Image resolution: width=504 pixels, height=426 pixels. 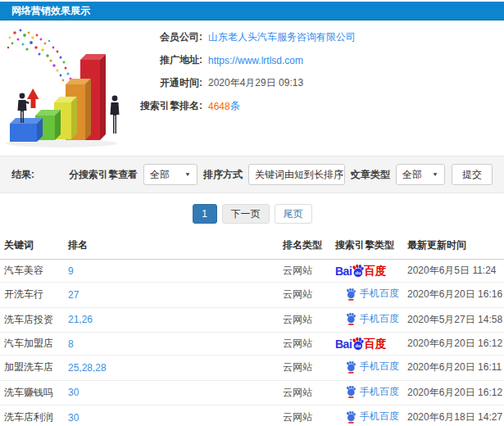 What do you see at coordinates (297, 174) in the screenshot?
I see `sort-filter-select: 关键词由短到长排序 ▼` at bounding box center [297, 174].